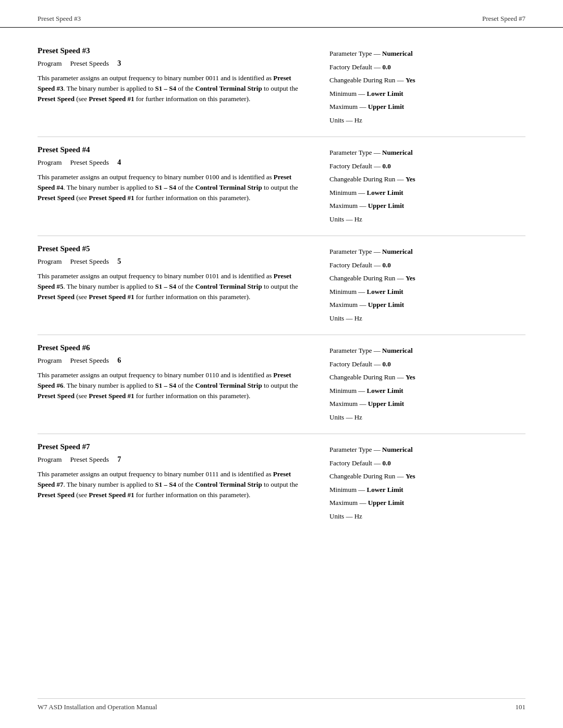 This screenshot has height=728, width=563. I want to click on program-num-preset5: 5, so click(119, 262).